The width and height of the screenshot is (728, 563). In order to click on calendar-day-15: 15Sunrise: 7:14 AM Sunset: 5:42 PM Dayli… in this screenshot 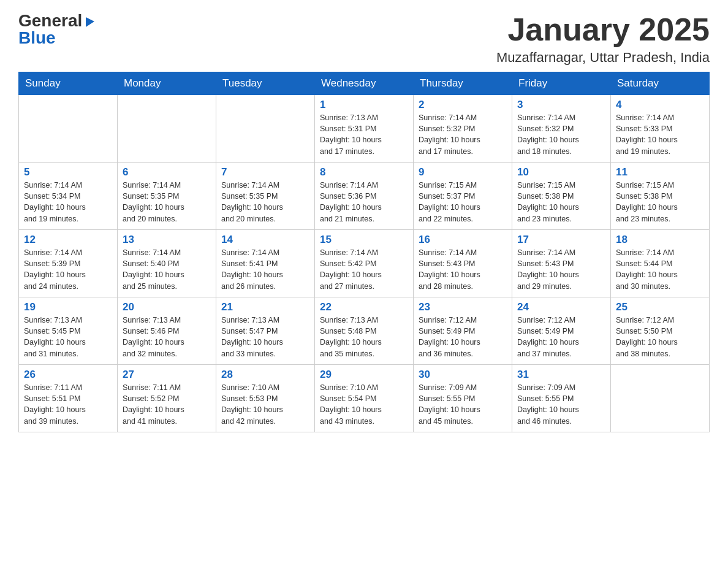, I will do `click(364, 264)`.